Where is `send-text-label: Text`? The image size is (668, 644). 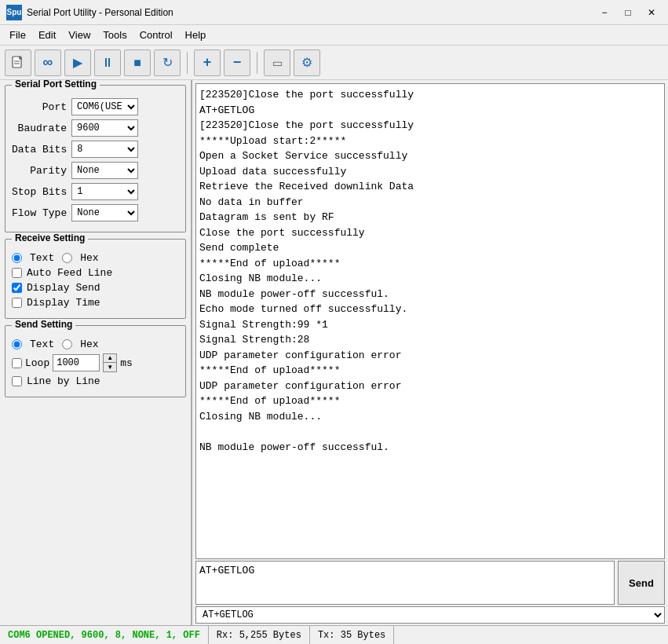
send-text-label: Text is located at coordinates (42, 344).